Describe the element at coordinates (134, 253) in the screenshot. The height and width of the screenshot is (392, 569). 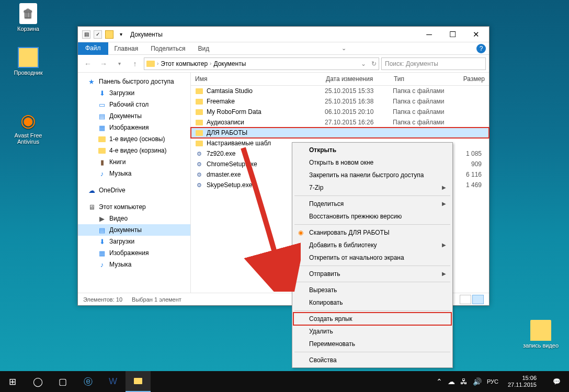
I see `nav-images2: ▦Изображения` at that location.